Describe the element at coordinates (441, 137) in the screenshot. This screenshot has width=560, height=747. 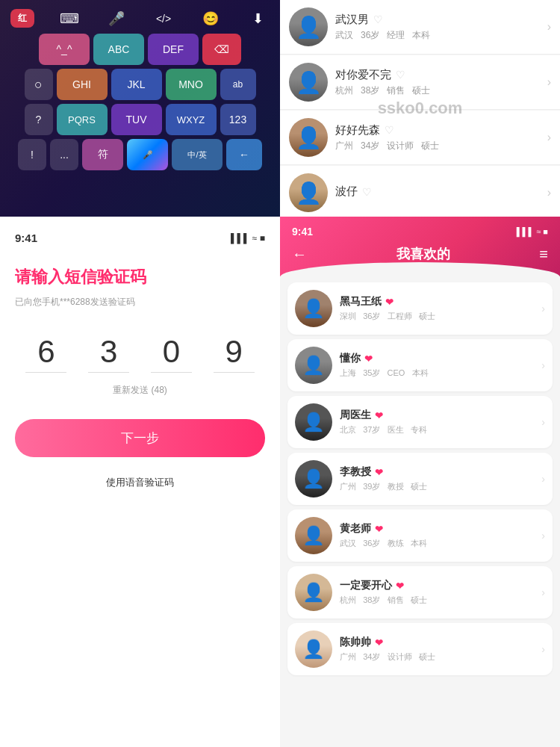
I see `profile-info: 好好先森 ♡ 广州 34岁 设计师 硕士` at that location.